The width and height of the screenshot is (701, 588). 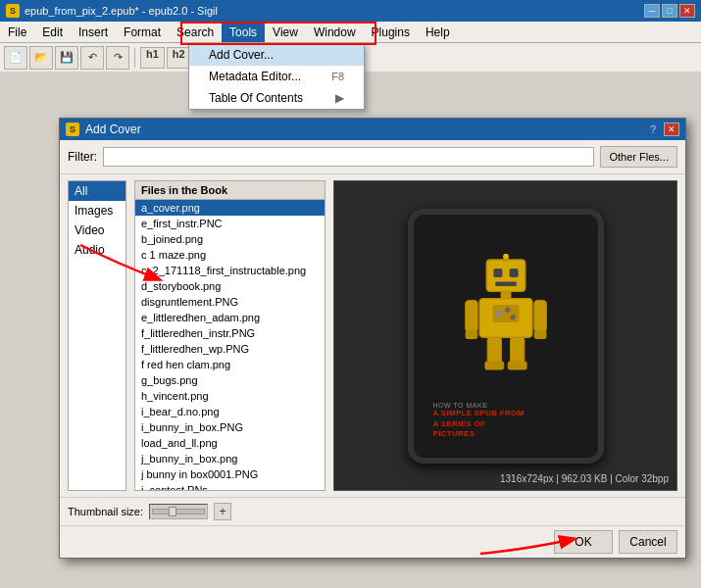 I want to click on dialog-title-bar: S Add Cover ? ✕, so click(x=373, y=129).